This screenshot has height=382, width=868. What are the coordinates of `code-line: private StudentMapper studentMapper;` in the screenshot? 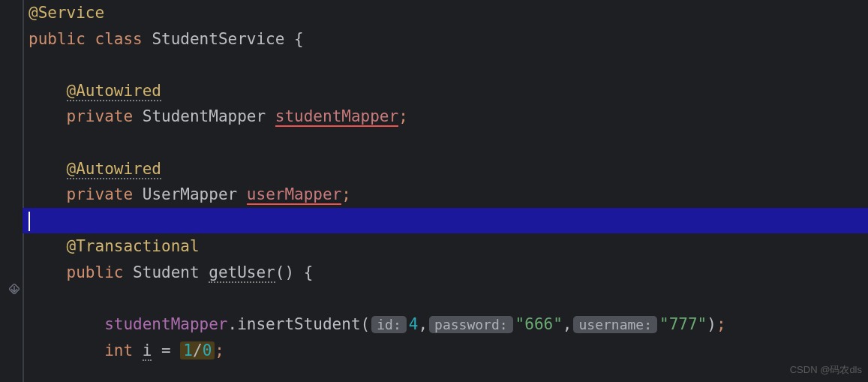 It's located at (446, 117).